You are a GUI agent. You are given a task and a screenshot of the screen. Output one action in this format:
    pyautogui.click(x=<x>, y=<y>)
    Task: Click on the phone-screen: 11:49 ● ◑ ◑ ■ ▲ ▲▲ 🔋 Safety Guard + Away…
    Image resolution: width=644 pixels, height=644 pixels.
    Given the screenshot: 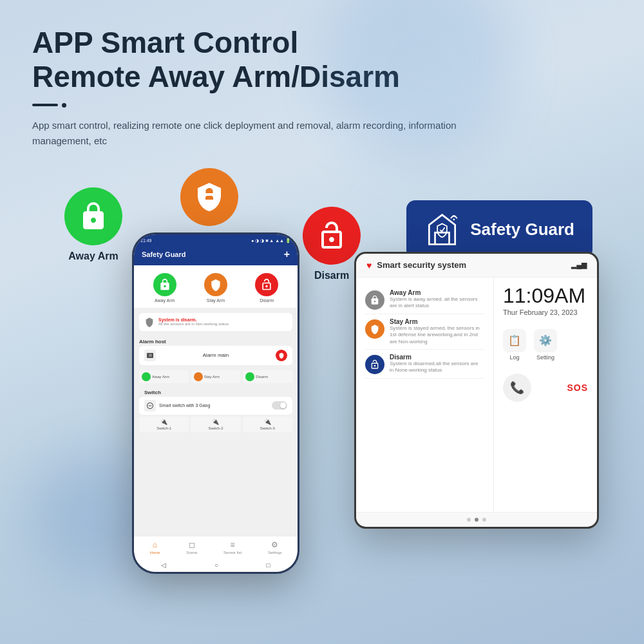 What is the action you would take?
    pyautogui.click(x=216, y=403)
    